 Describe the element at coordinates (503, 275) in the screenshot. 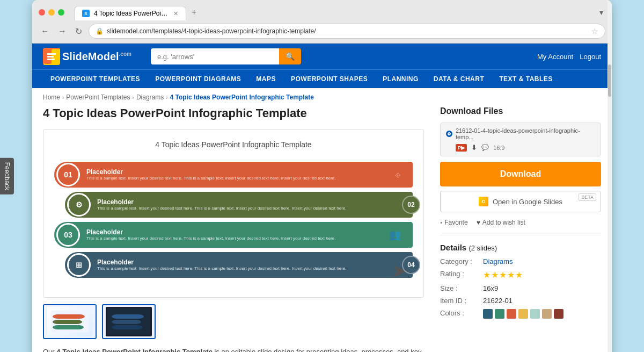

I see `rating-stars: ★★★★★` at that location.